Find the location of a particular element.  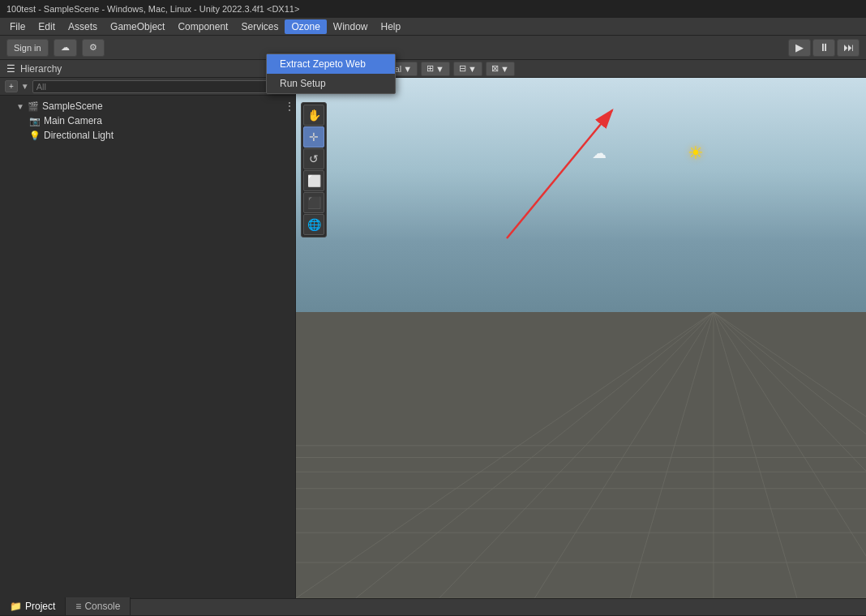

gizmo-icon: ⊟ is located at coordinates (462, 68).